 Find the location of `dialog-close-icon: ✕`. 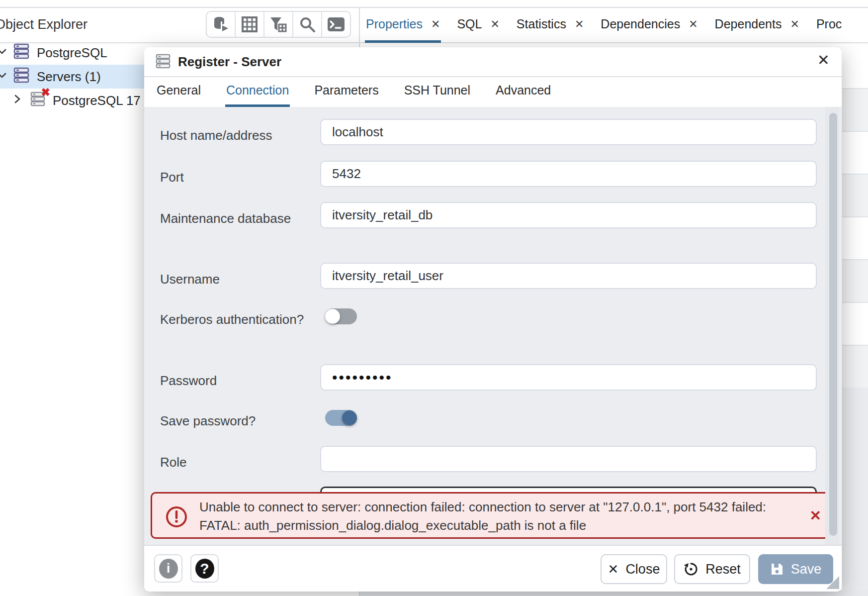

dialog-close-icon: ✕ is located at coordinates (823, 60).